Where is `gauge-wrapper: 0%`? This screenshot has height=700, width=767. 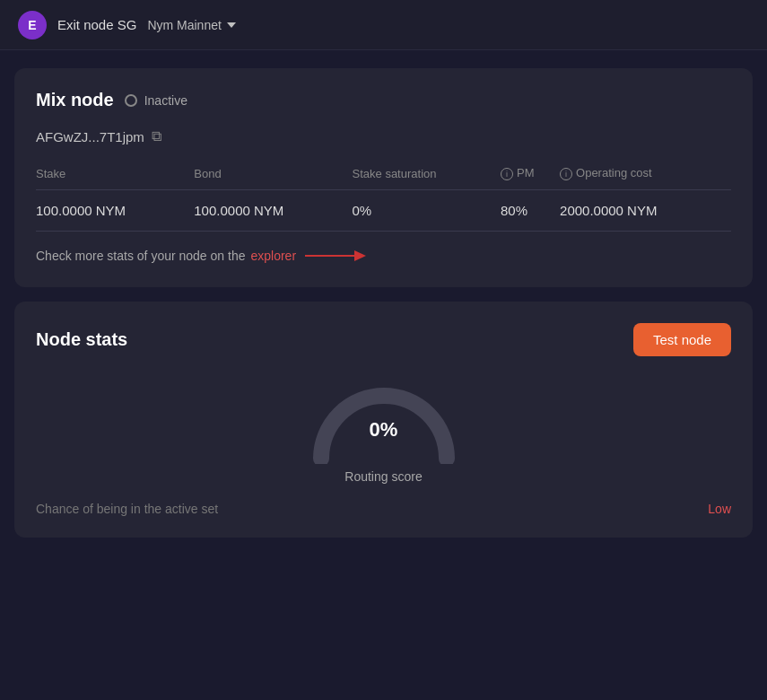
gauge-wrapper: 0% is located at coordinates (384, 421).